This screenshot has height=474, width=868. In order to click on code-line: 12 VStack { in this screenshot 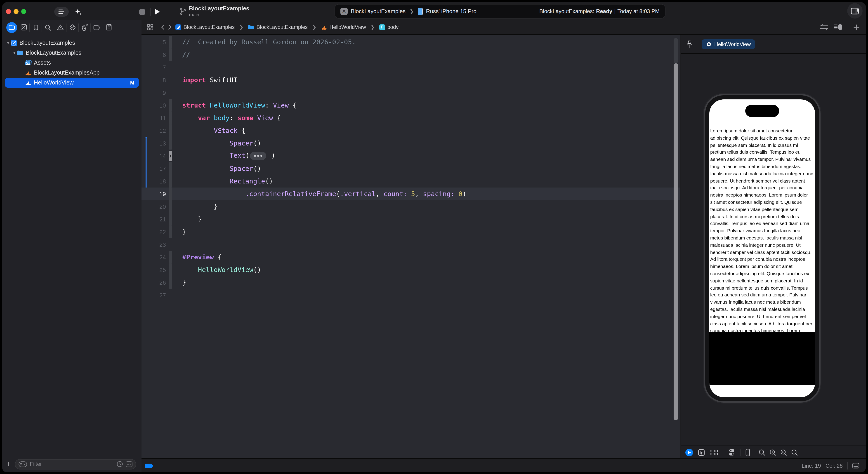, I will do `click(411, 131)`.